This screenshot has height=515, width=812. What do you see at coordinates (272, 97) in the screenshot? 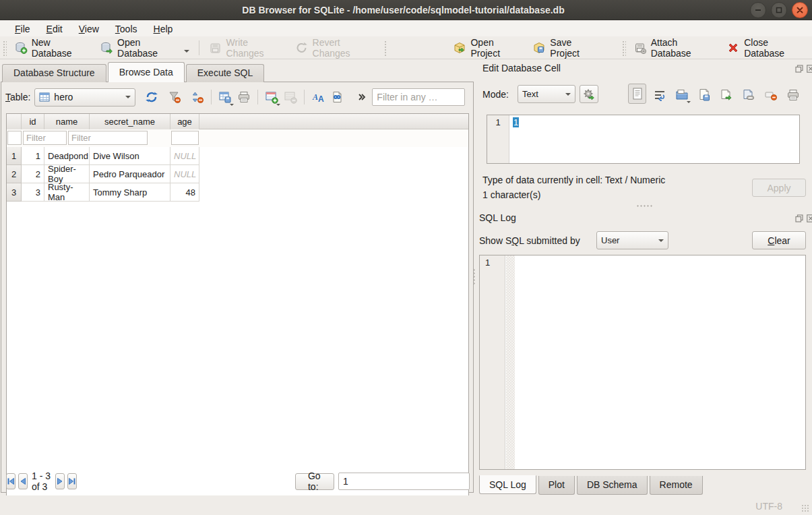
I see `insert-record-button` at bounding box center [272, 97].